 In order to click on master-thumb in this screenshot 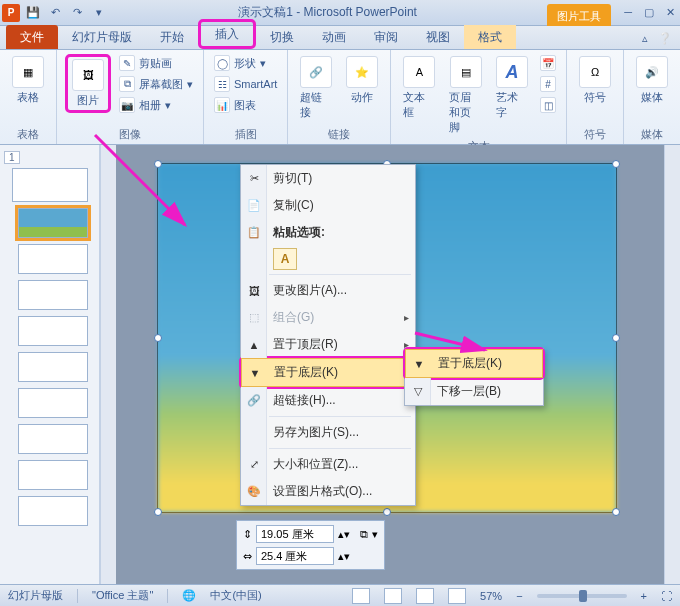, I will do `click(50, 185)`.